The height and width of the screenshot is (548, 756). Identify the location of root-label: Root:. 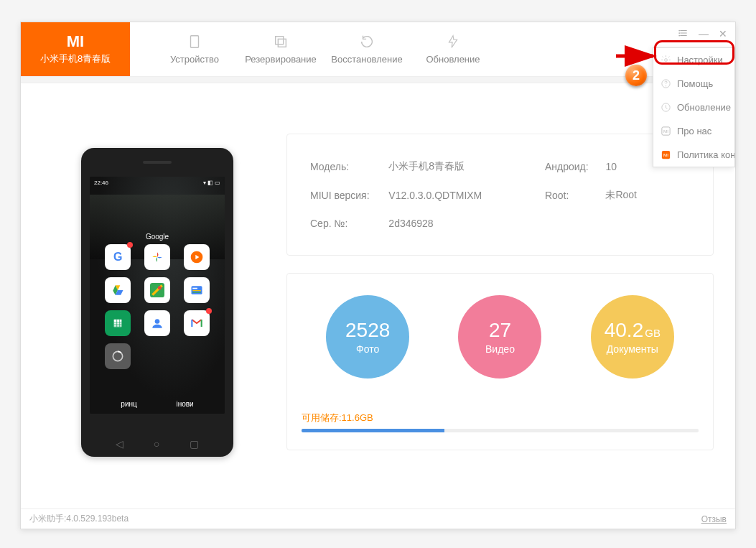
(574, 195).